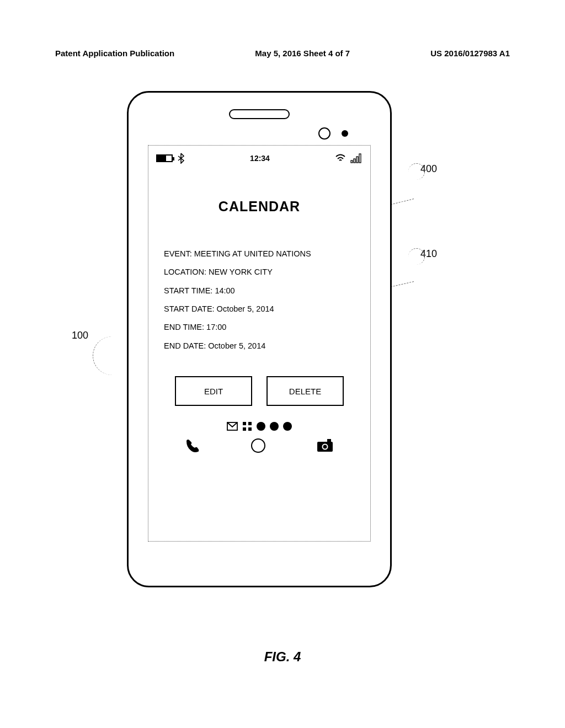  I want to click on sensor-circle, so click(324, 133).